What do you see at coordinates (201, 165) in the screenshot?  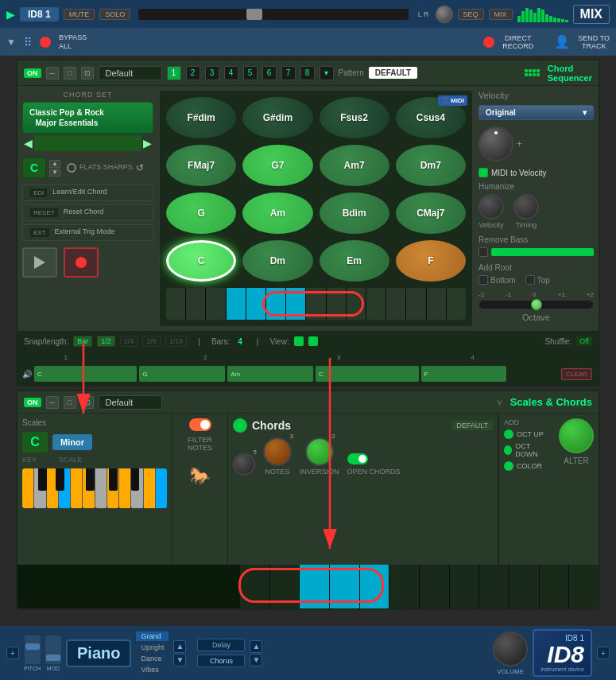 I see `chord-btn-fmaj7: FMaj7` at bounding box center [201, 165].